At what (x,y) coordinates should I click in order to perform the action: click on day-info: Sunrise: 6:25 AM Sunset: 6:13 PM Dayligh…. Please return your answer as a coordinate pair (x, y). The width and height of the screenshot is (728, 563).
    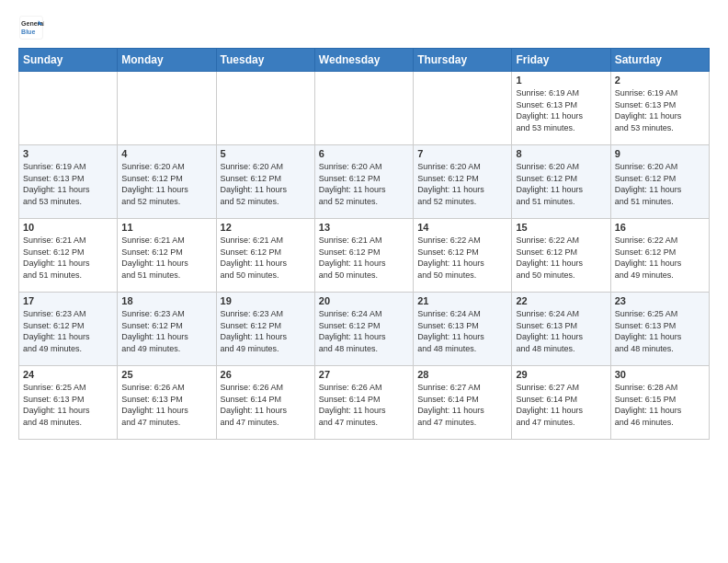
    Looking at the image, I should click on (68, 405).